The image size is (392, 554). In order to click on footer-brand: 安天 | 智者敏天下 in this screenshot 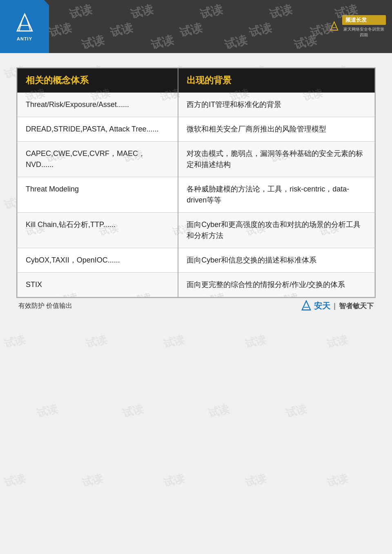, I will do `click(337, 306)`.